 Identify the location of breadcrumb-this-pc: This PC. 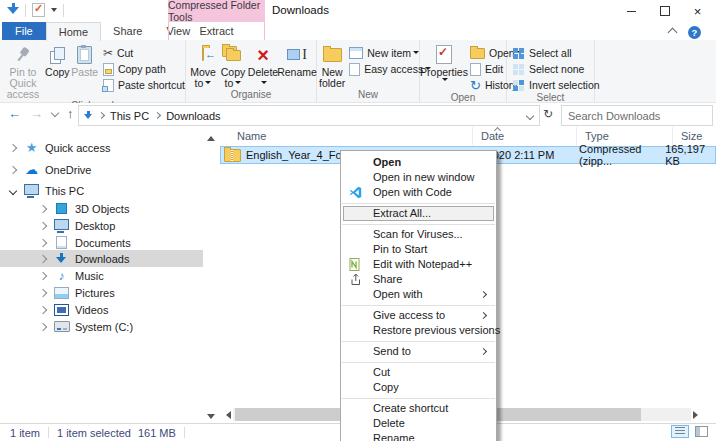
(130, 116).